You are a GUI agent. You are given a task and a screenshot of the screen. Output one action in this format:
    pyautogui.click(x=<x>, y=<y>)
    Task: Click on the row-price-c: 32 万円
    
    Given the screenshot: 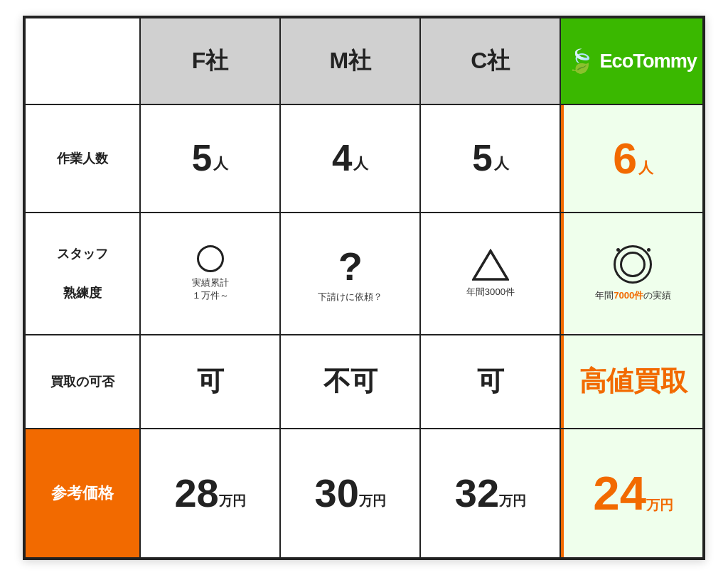 What is the action you would take?
    pyautogui.click(x=491, y=493)
    